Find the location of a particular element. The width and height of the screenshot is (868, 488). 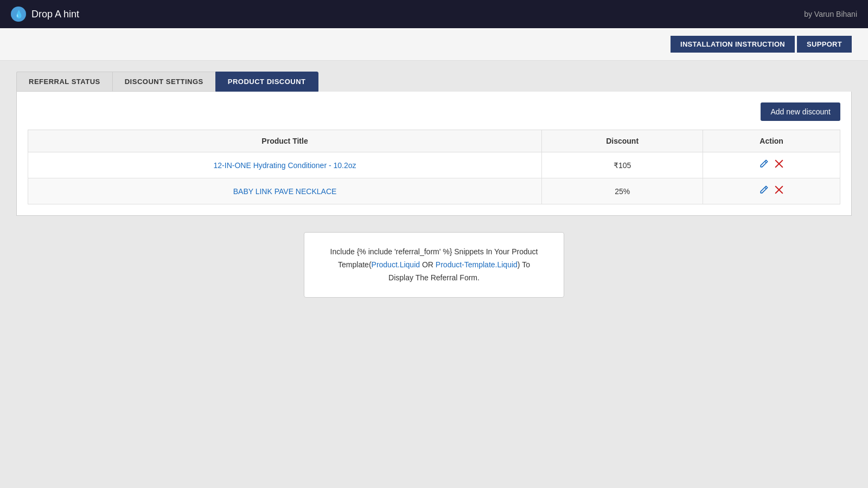

installation-instruction-button: INSTALLATION INSTRUCTION is located at coordinates (732, 44).